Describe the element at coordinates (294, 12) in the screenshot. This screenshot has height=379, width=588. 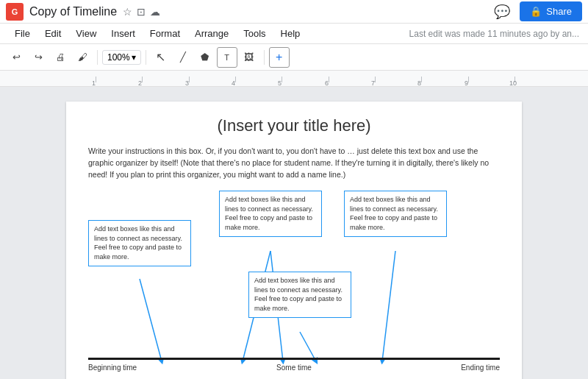
I see `titlebar: G Copy of Timeline ☆ ⊡ ☁ 💬 🔒 Share` at that location.